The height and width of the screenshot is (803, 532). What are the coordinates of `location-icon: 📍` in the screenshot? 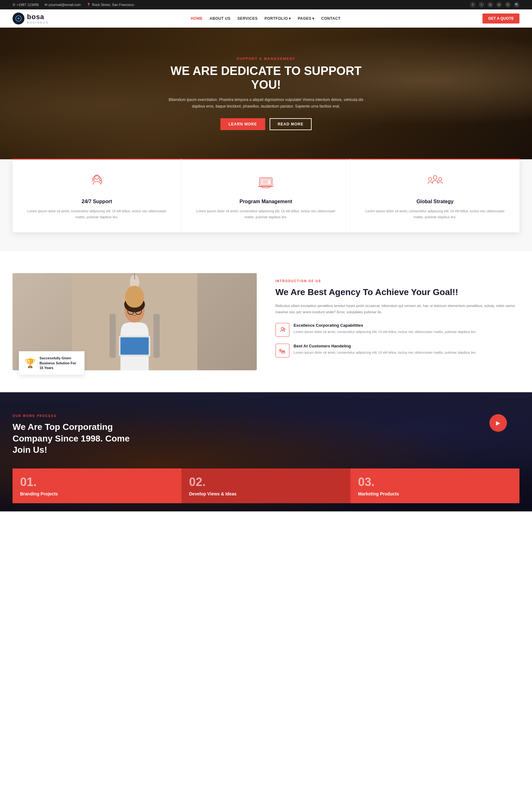 It's located at (89, 5).